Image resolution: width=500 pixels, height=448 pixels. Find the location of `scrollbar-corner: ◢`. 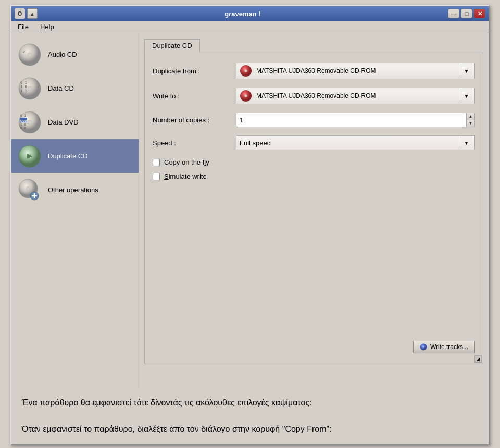

scrollbar-corner: ◢ is located at coordinates (478, 359).